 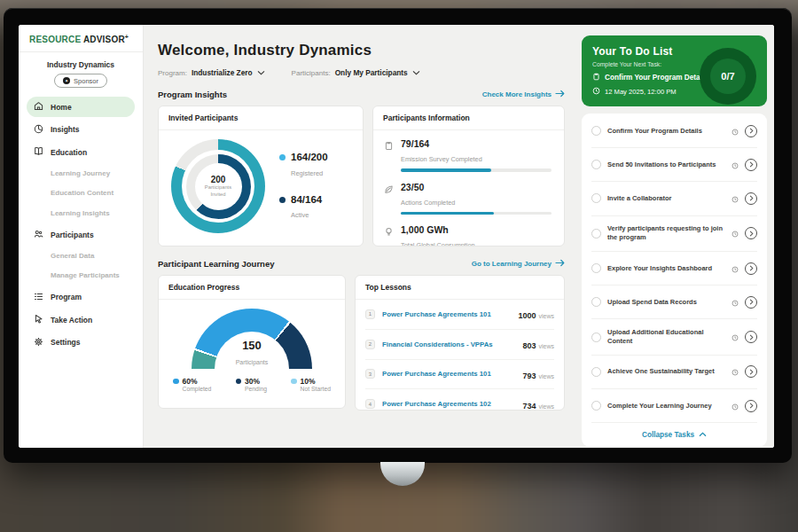 I want to click on sidebar-item-label: Manage Participants, so click(x=85, y=275).